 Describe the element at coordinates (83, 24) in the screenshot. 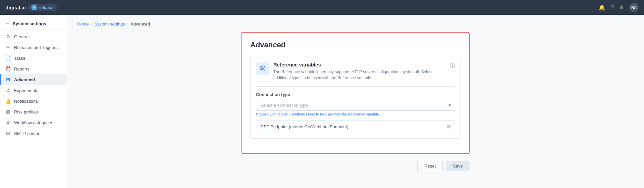

I see `breadcrumb-home: Home` at that location.